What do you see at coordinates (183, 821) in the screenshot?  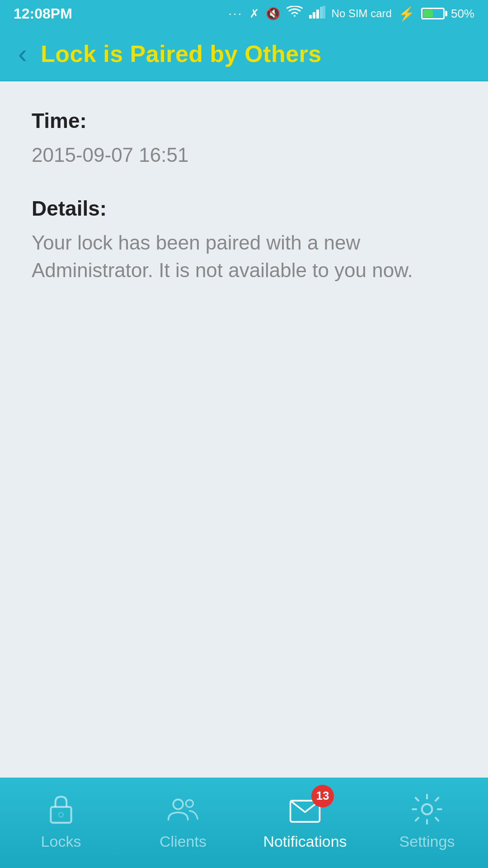 I see `nav-item-clients: Clients` at bounding box center [183, 821].